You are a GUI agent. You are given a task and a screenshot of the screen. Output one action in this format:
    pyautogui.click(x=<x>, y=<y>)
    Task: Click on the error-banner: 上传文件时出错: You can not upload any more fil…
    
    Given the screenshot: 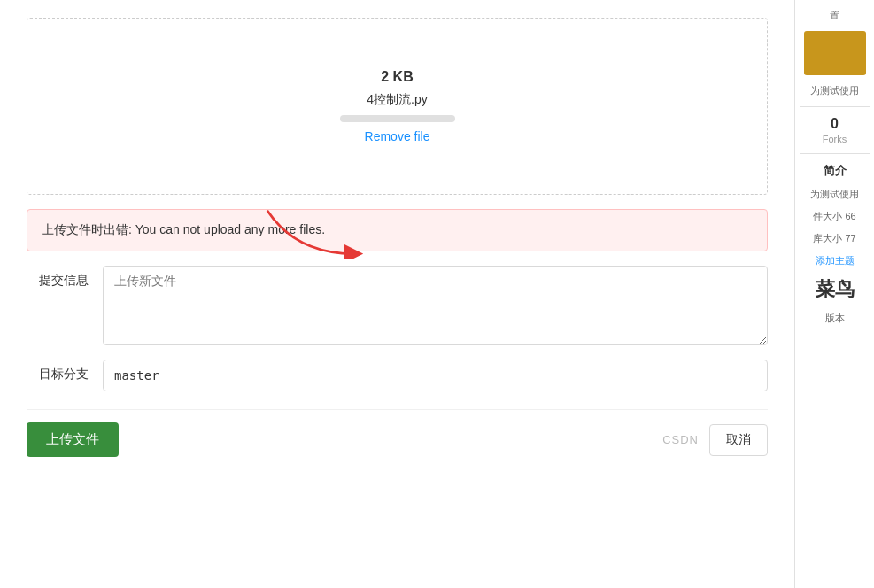 What is the action you would take?
    pyautogui.click(x=397, y=230)
    